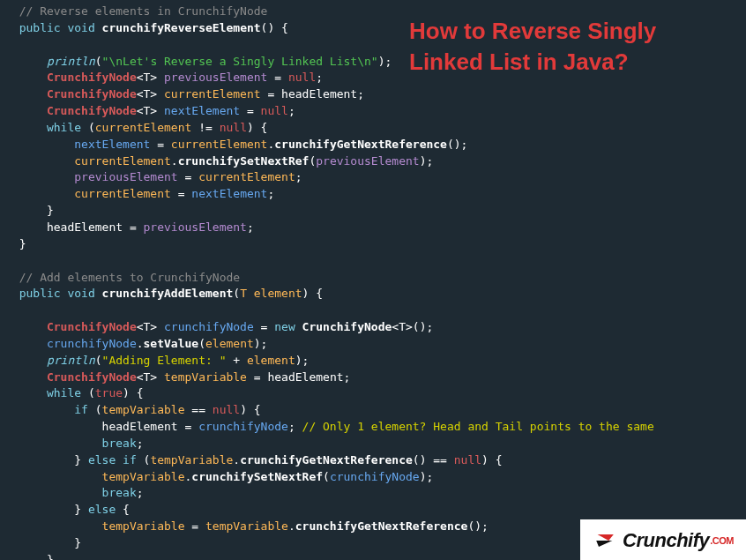 The height and width of the screenshot is (560, 746). What do you see at coordinates (144, 11) in the screenshot?
I see `code-comment: // Reverse elements in CrunchifyNode` at bounding box center [144, 11].